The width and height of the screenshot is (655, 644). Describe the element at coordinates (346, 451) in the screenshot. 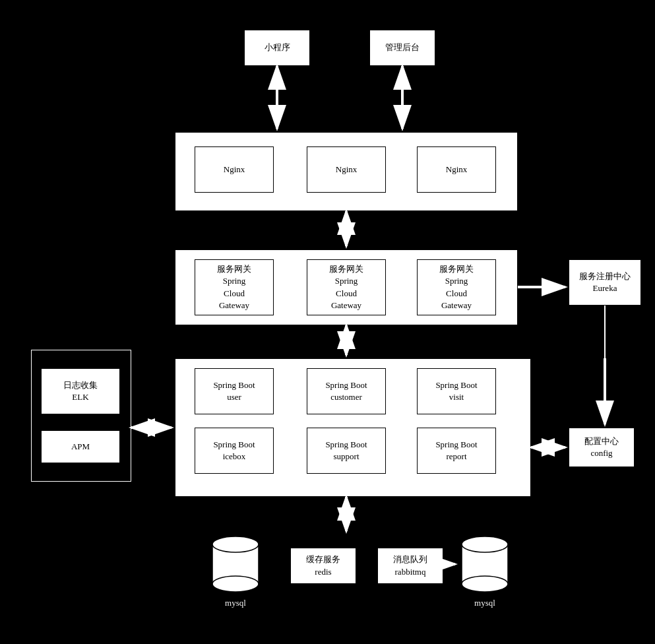

I see `sb-support-label: Spring Boot support` at that location.